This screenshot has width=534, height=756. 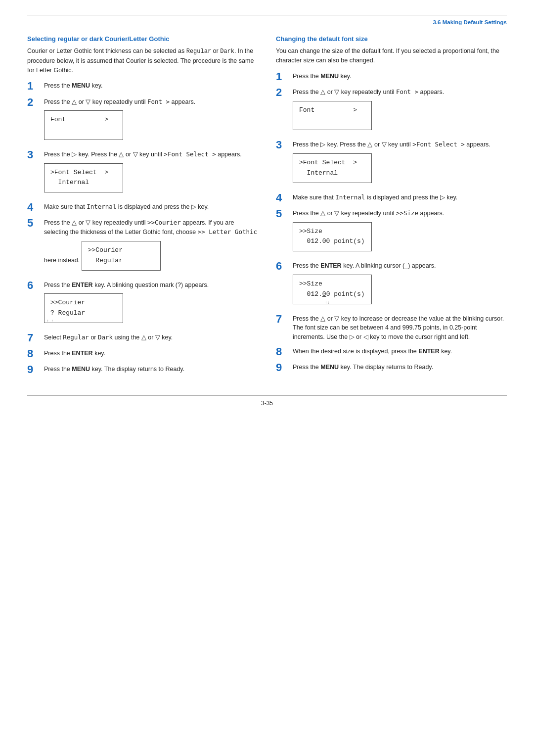 I want to click on lcd-line: ? Regular, so click(x=84, y=314).